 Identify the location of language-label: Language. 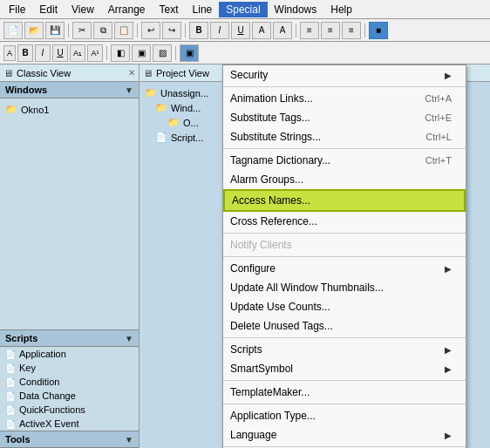
(253, 435).